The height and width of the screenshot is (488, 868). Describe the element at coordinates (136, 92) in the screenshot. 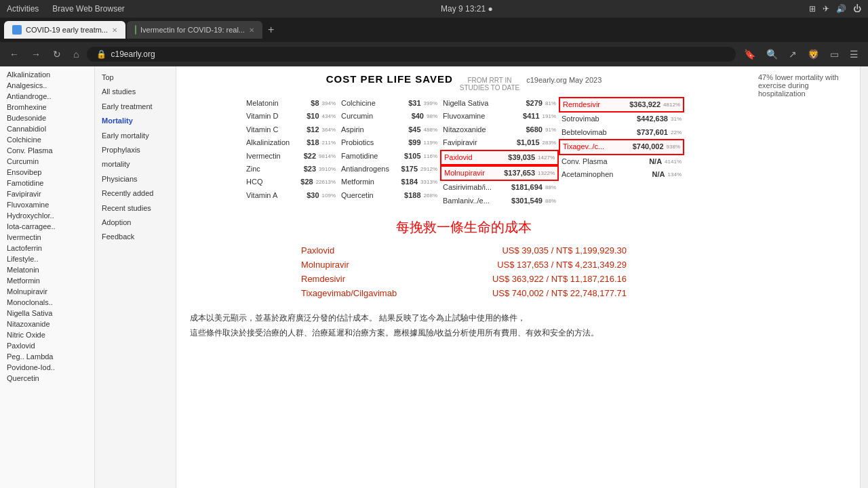

I see `sidenav-all-studies: All studies` at that location.